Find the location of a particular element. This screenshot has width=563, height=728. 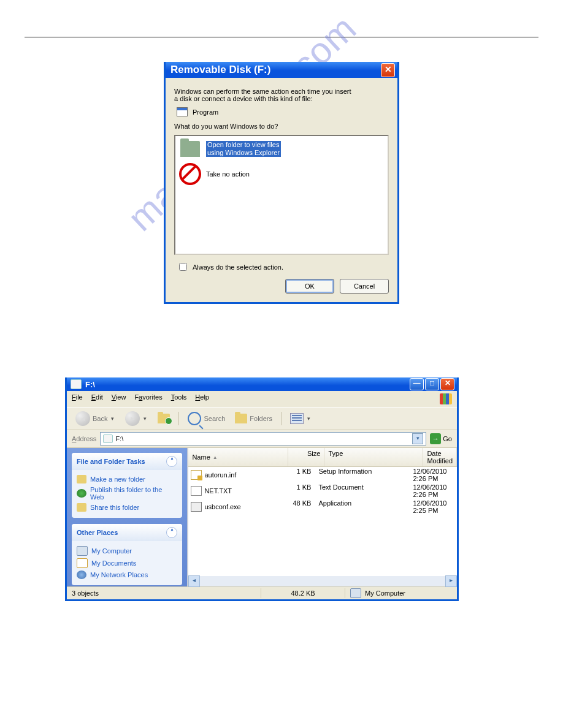

menu-view: View is located at coordinates (119, 399).